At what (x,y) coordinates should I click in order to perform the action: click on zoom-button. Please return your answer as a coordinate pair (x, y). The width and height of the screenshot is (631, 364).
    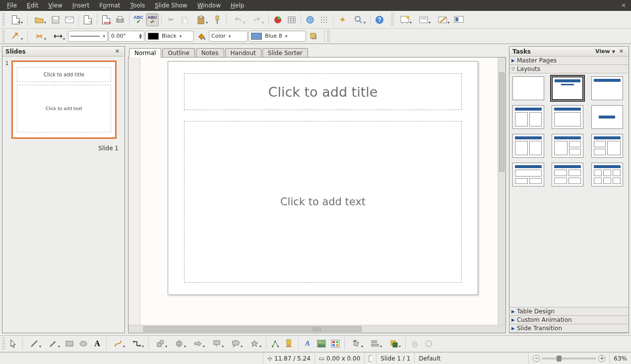
    Looking at the image, I should click on (359, 20).